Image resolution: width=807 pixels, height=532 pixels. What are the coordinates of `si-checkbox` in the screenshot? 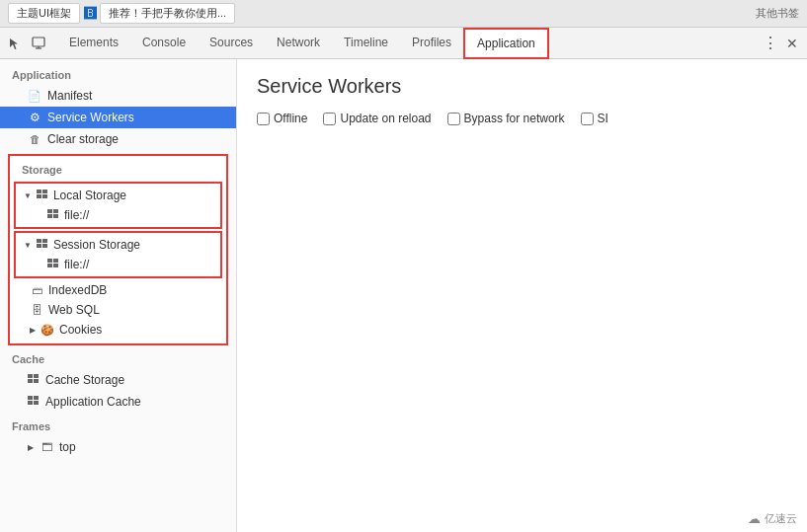 It's located at (587, 118).